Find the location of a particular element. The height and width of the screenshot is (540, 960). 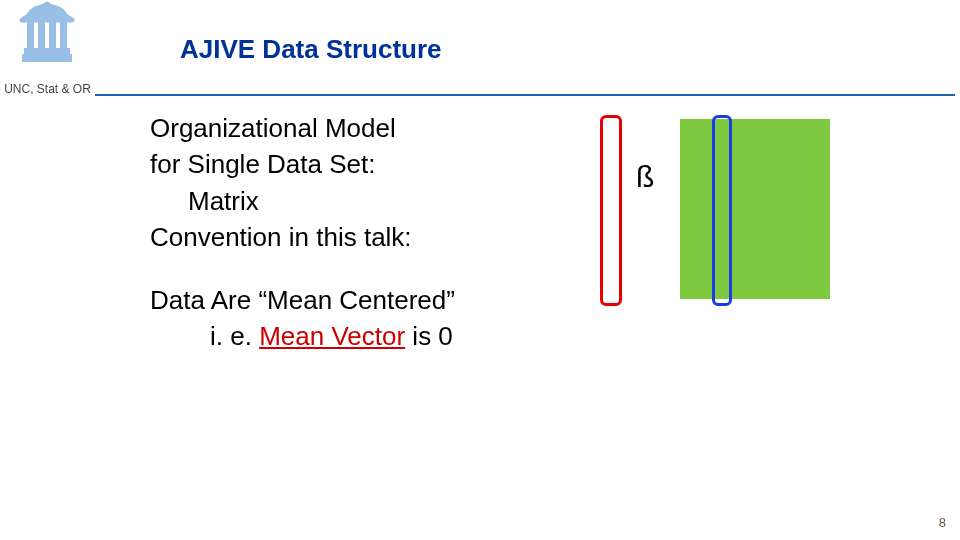

slide-title: AJIVE Data Structure is located at coordinates (311, 50).